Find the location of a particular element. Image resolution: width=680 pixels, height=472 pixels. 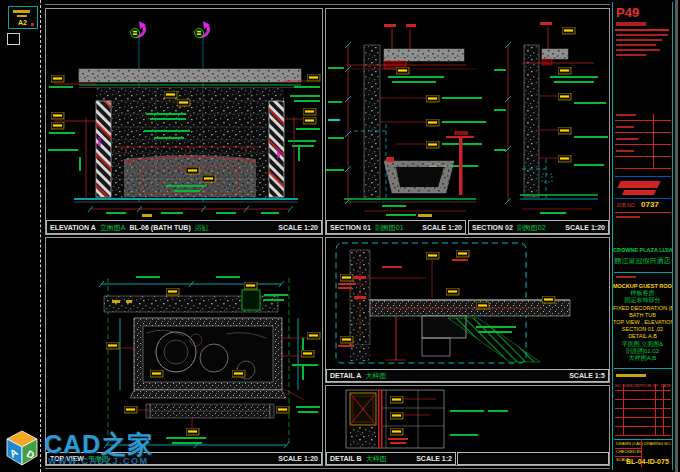

client-name-cn: 丽江皇冠假日酒店 is located at coordinates (642, 260).